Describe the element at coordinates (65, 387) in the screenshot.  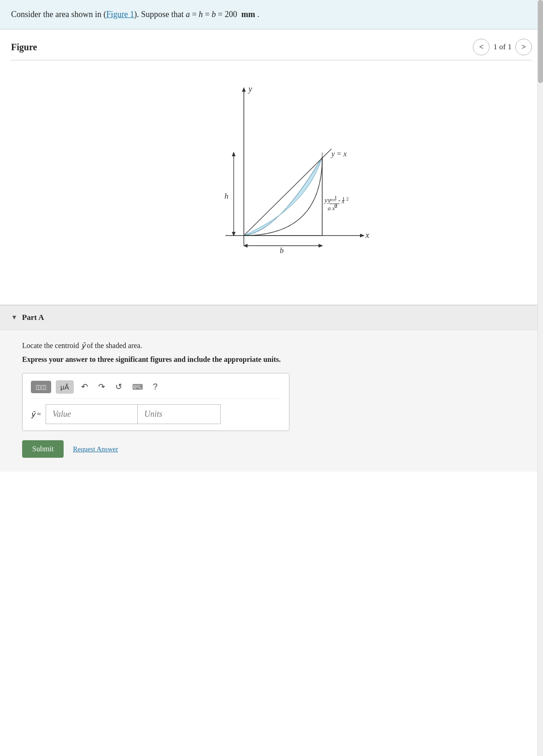
I see `mu-icon: μÅ` at that location.